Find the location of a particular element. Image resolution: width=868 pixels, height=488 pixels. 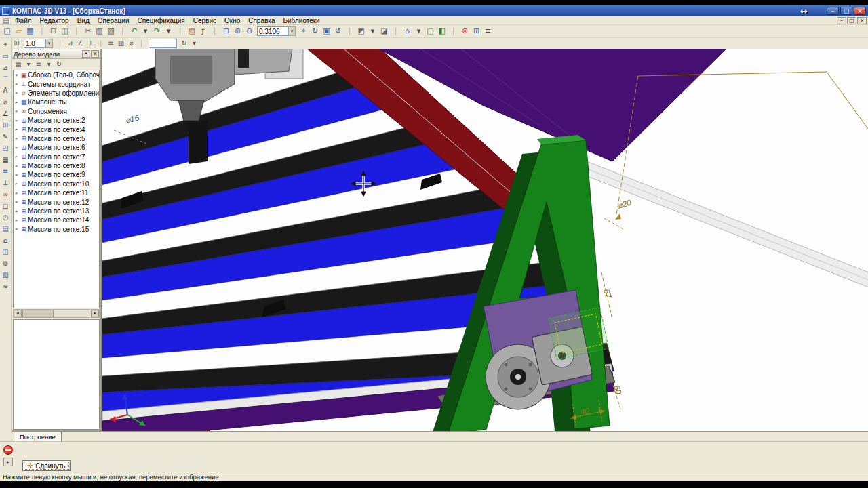

compact-line-icon: ▭ is located at coordinates (5, 56).